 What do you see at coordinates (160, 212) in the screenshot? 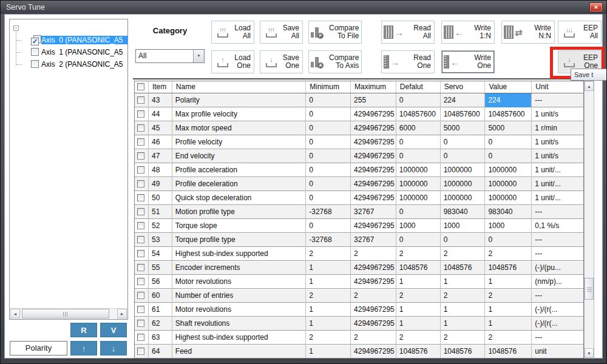
I see `cell-item: 51` at bounding box center [160, 212].